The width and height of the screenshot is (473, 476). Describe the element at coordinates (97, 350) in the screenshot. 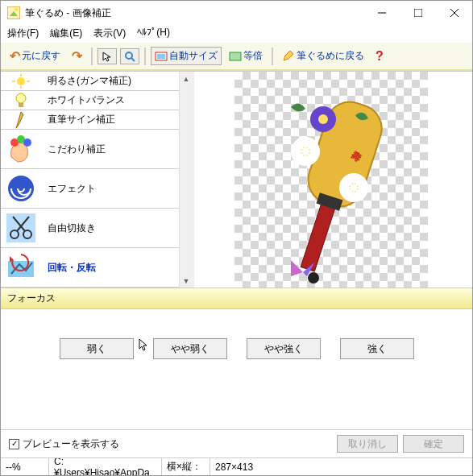

I see `option-label: 弱く` at that location.